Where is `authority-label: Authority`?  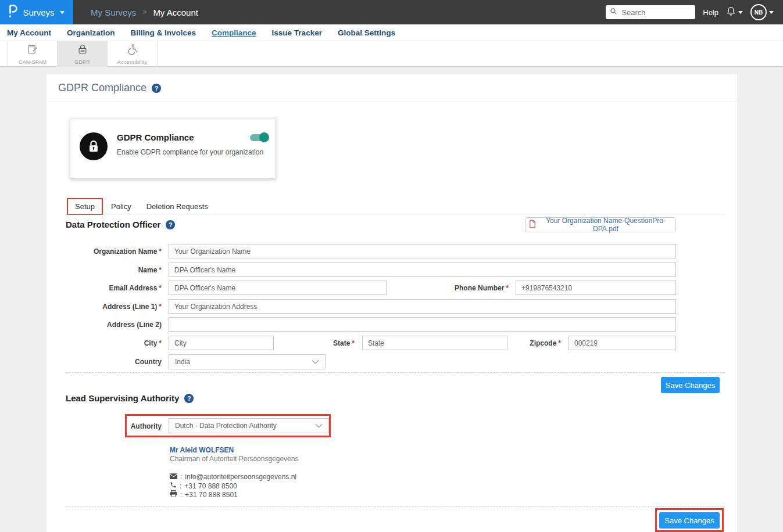 authority-label: Authority is located at coordinates (121, 426).